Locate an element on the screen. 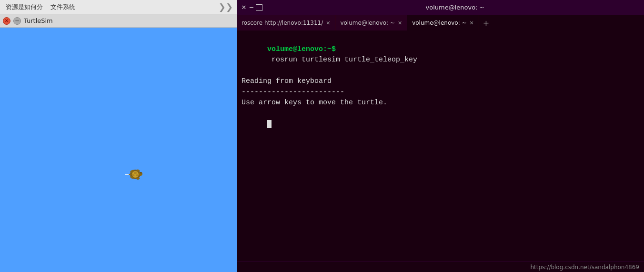 This screenshot has height=272, width=644. tab-volume1-label: volume@lenovo: ~ is located at coordinates (367, 23).